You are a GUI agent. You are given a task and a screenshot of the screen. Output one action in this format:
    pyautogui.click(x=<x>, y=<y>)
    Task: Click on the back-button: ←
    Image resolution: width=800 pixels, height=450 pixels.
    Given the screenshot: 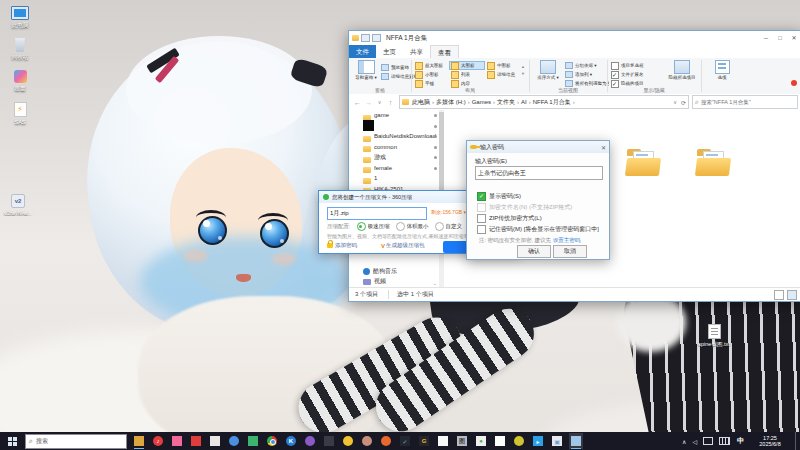 What is the action you would take?
    pyautogui.click(x=358, y=102)
    